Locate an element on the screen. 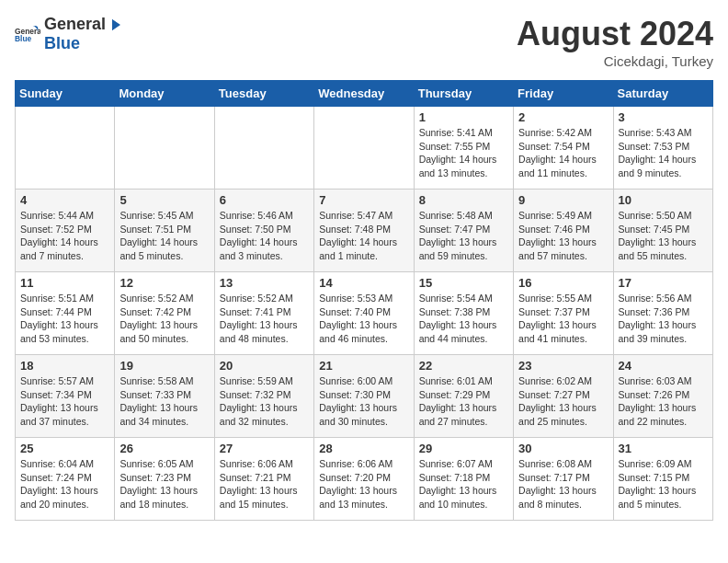 This screenshot has height=563, width=728. calendar-cell: 2Sunrise: 5:42 AMSunset: 7:54 PMDaylight… is located at coordinates (563, 148).